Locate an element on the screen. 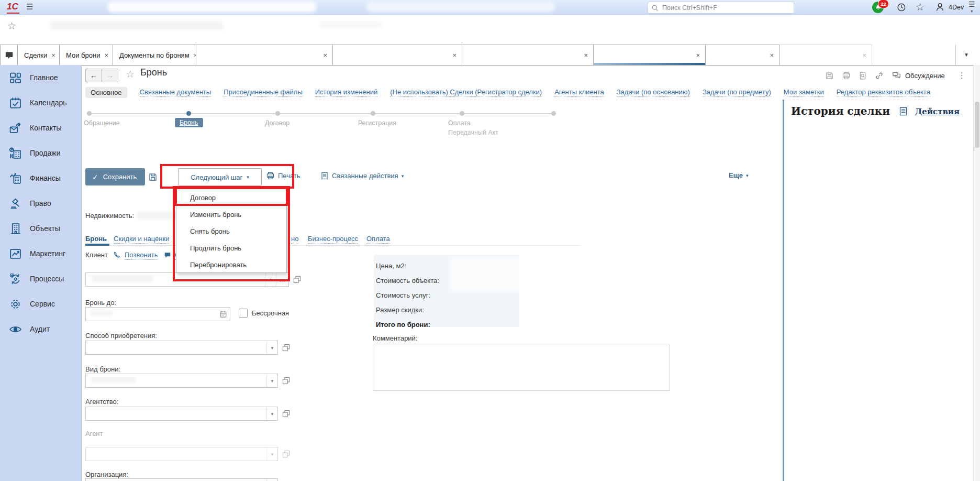  navlink-svyazannye-dokumenty: Связанные документы is located at coordinates (176, 92).